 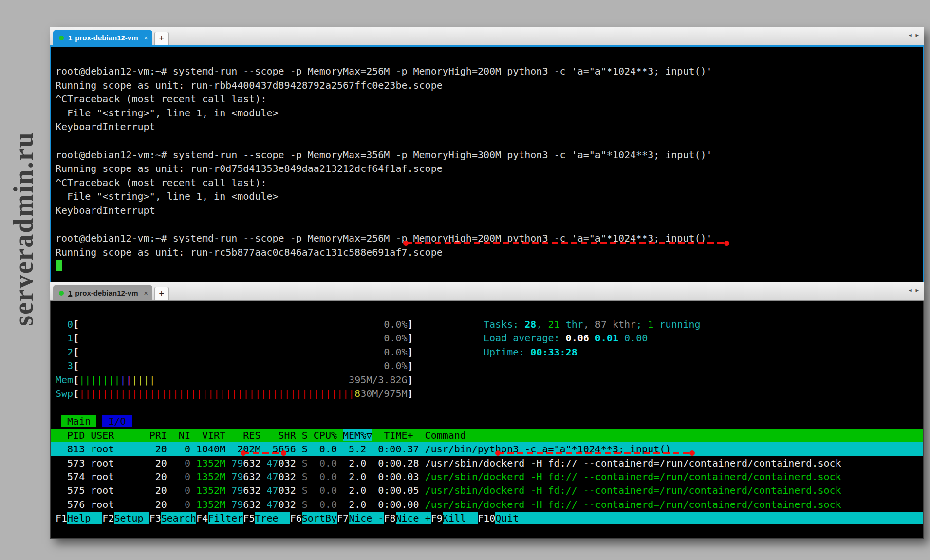 I want to click on htop-tab-i-o: I/O, so click(x=117, y=421).